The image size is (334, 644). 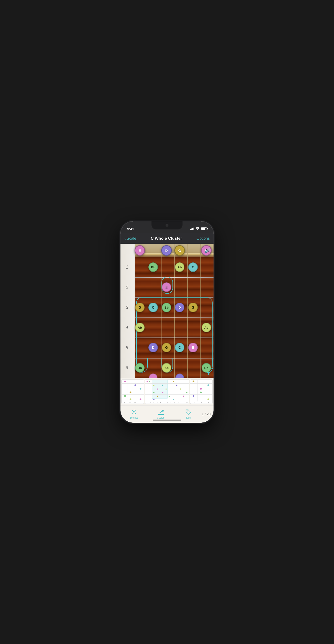 I want to click on note-f5-d-s2: D, so click(x=153, y=348).